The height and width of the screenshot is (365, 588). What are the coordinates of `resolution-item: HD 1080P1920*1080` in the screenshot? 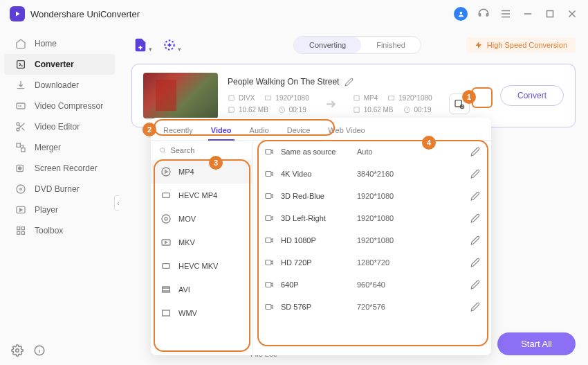 It's located at (372, 240).